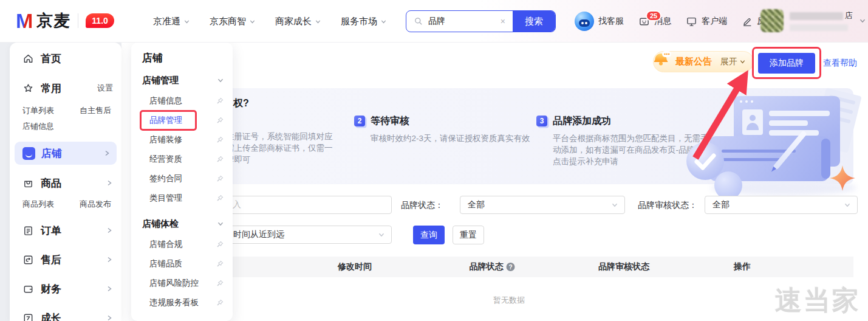  I want to click on quick-link-self-aftersale: 自主售后, so click(95, 111).